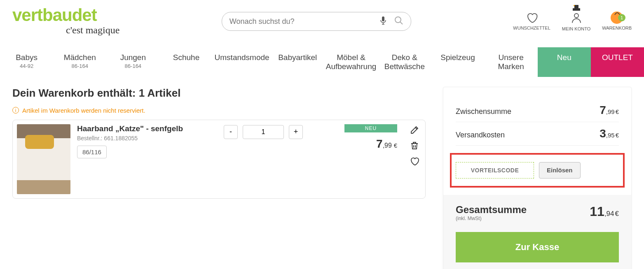 The height and width of the screenshot is (269, 644). What do you see at coordinates (387, 146) in the screenshot?
I see `price-dec: ,99` at bounding box center [387, 146].